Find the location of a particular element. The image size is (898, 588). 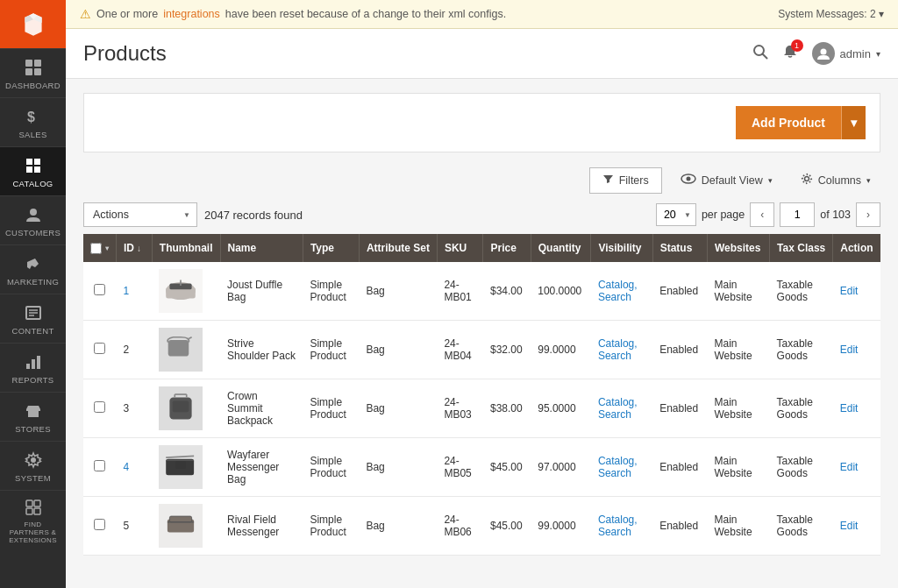

product-id: 4 is located at coordinates (135, 468).